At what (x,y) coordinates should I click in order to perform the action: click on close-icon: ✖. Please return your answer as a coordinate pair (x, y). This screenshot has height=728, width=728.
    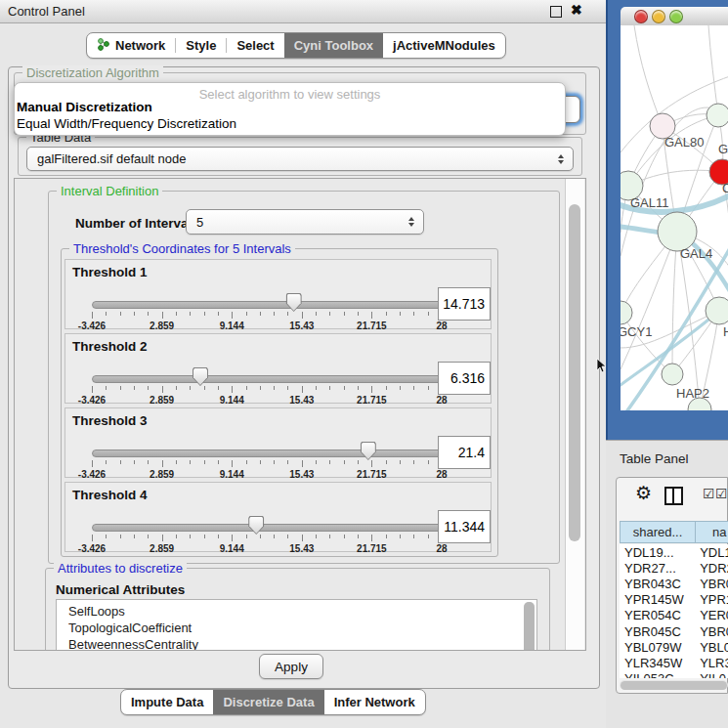
    Looking at the image, I should click on (577, 10).